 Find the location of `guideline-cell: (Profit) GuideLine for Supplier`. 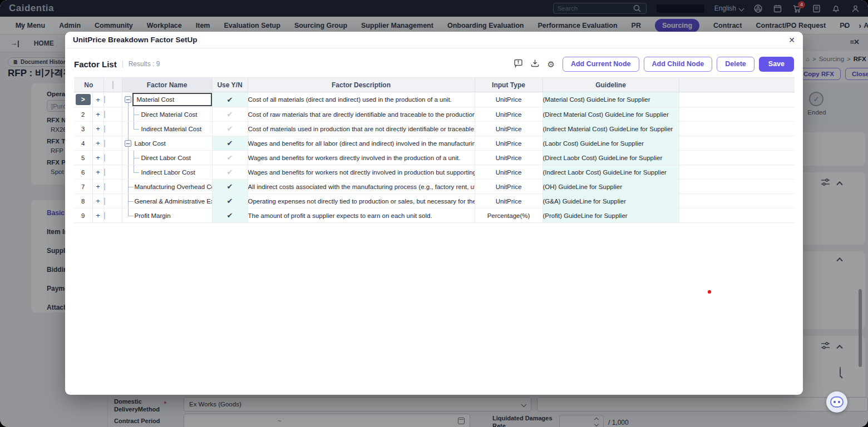

guideline-cell: (Profit) GuideLine for Supplier is located at coordinates (611, 216).